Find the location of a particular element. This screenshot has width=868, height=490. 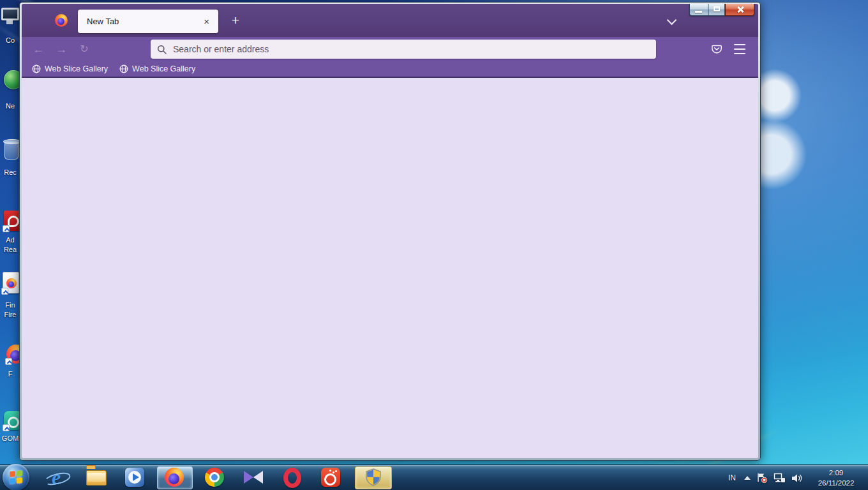

taskbar-internet-explorer: e is located at coordinates (56, 478).